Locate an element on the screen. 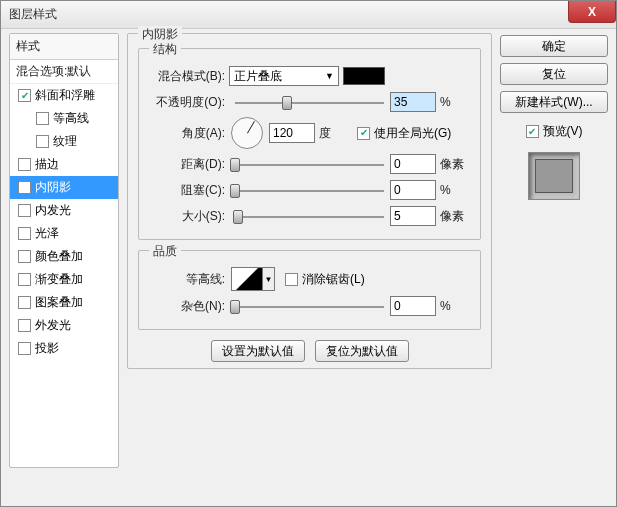 This screenshot has width=617, height=507. opacity-label: 不透明度(O): is located at coordinates (189, 102).